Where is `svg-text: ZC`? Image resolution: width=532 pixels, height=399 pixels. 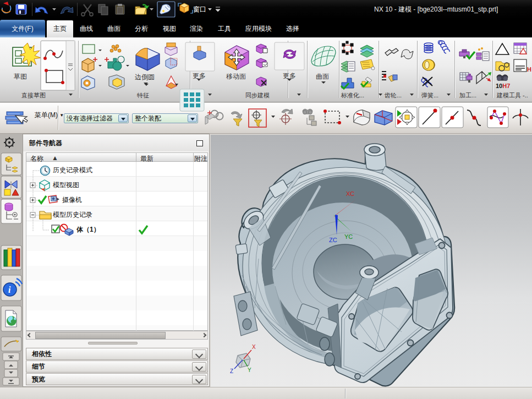
svg-text: ZC is located at coordinates (333, 240).